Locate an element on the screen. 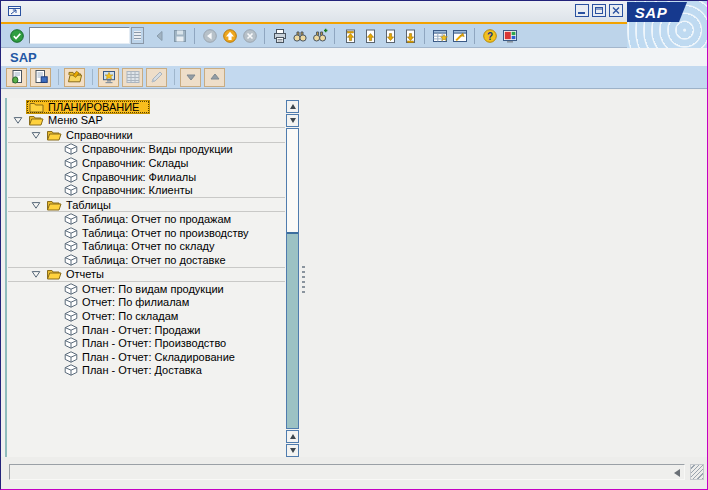  tree-item: ПЛАНИРОВАНИЕ is located at coordinates (146, 107).